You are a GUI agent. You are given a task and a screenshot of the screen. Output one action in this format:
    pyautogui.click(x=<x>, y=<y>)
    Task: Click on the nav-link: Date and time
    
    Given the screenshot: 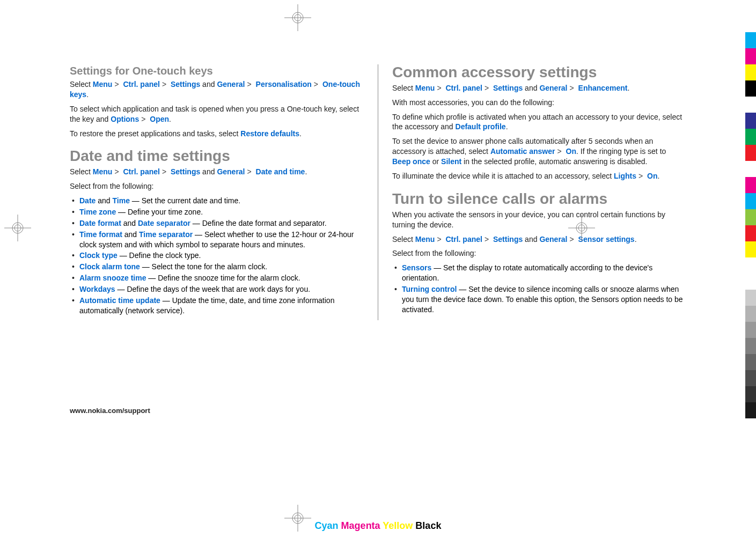 What is the action you would take?
    pyautogui.click(x=281, y=172)
    